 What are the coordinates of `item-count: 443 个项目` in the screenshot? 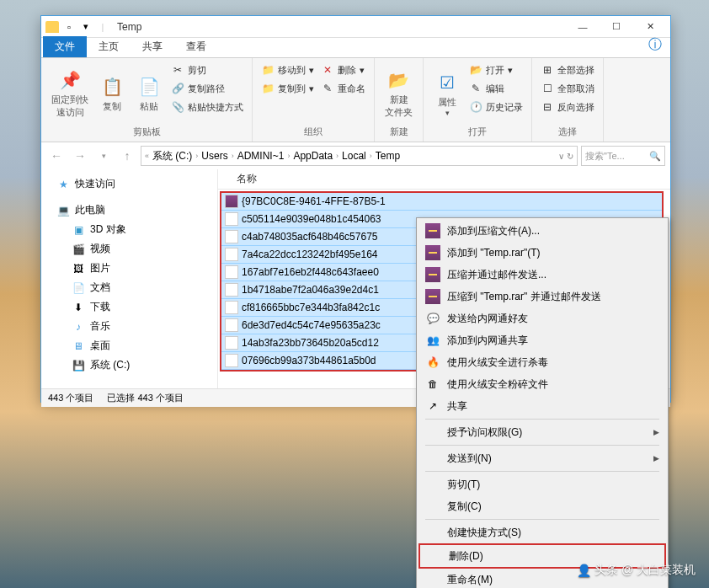 It's located at (71, 398).